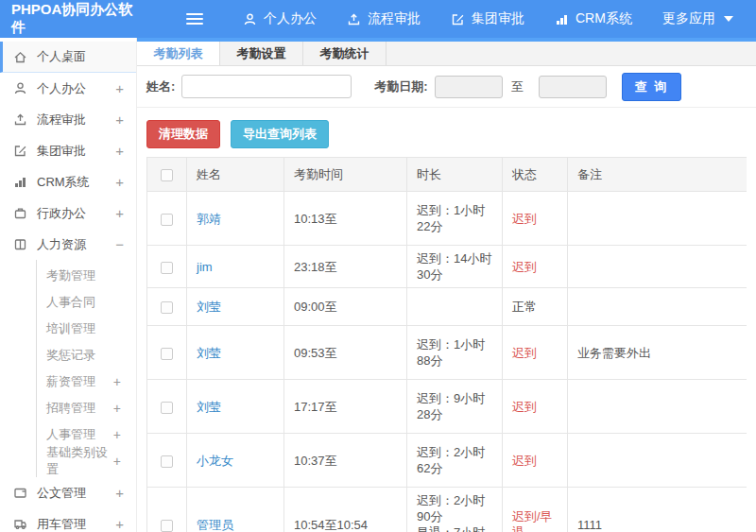 The height and width of the screenshot is (532, 756). What do you see at coordinates (21, 244) in the screenshot?
I see `book-icon` at bounding box center [21, 244].